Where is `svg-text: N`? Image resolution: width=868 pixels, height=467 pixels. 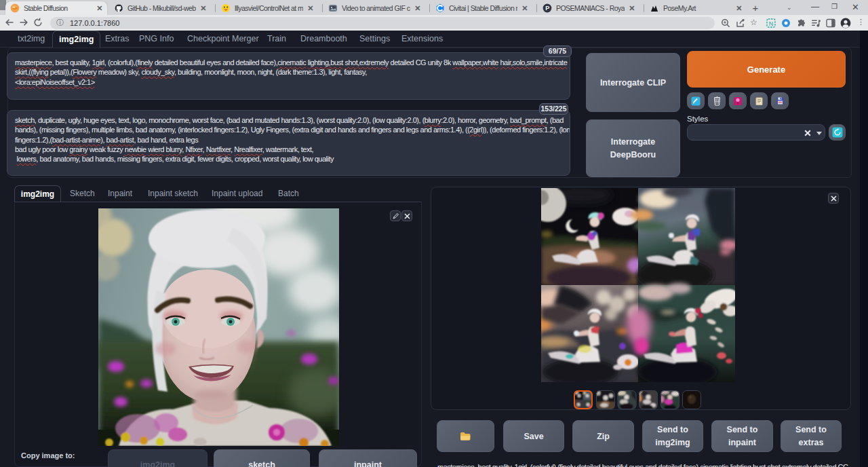
svg-text: N is located at coordinates (772, 24).